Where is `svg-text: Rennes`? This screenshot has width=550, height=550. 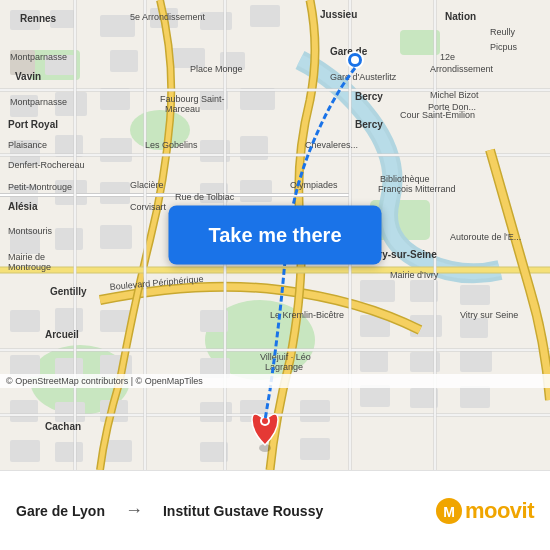
svg-text: Rennes is located at coordinates (38, 18).